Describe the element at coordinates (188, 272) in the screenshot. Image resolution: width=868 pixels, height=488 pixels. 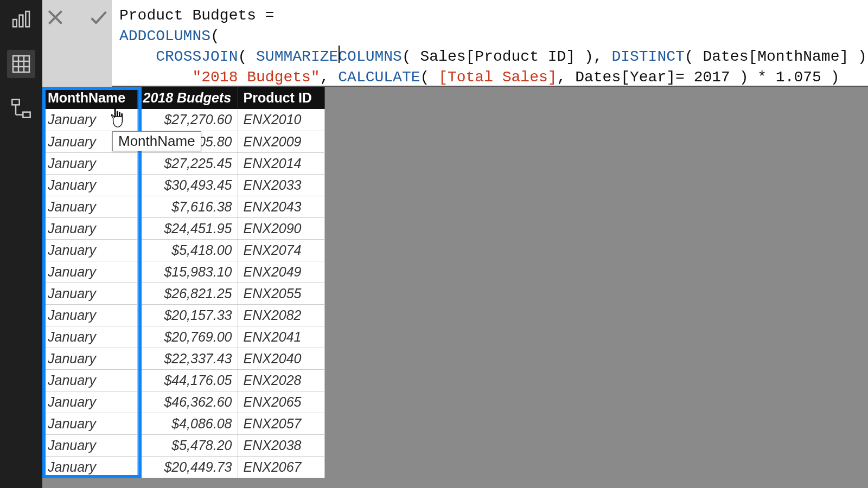
I see `cell-budget: $15,983.10` at that location.